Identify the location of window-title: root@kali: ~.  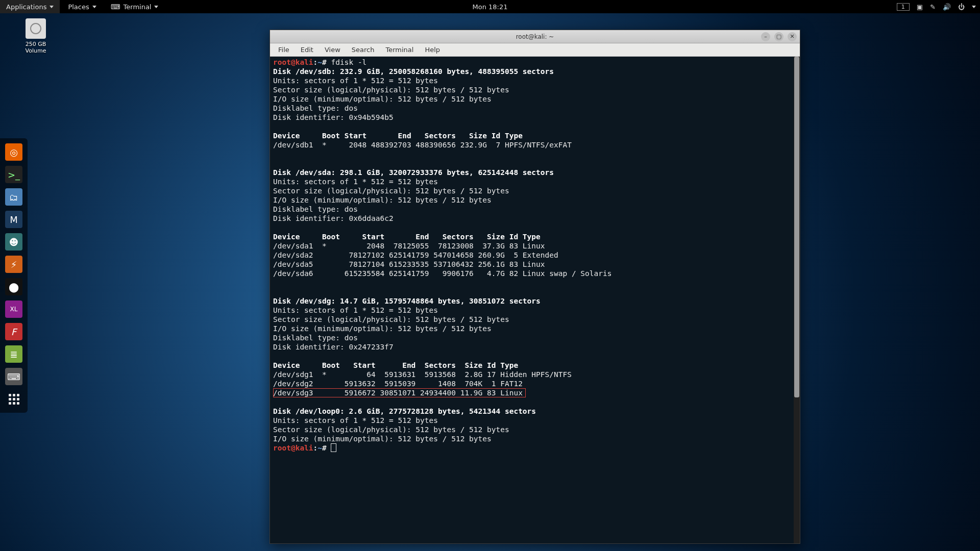
(535, 37).